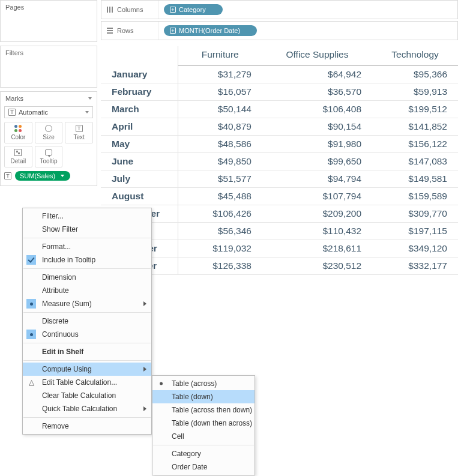  What do you see at coordinates (203, 436) in the screenshot?
I see `submenu-item-cell: Cell` at bounding box center [203, 436].